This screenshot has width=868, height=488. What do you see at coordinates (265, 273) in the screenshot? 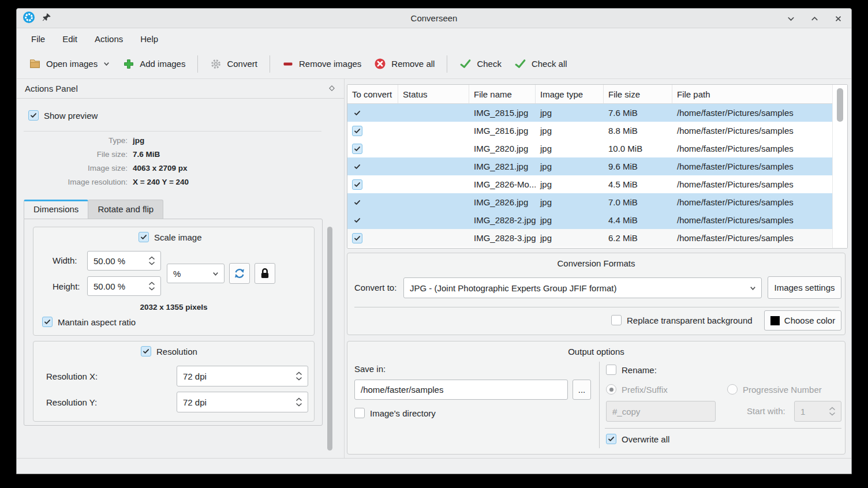
I see `lock-aspect-button` at bounding box center [265, 273].